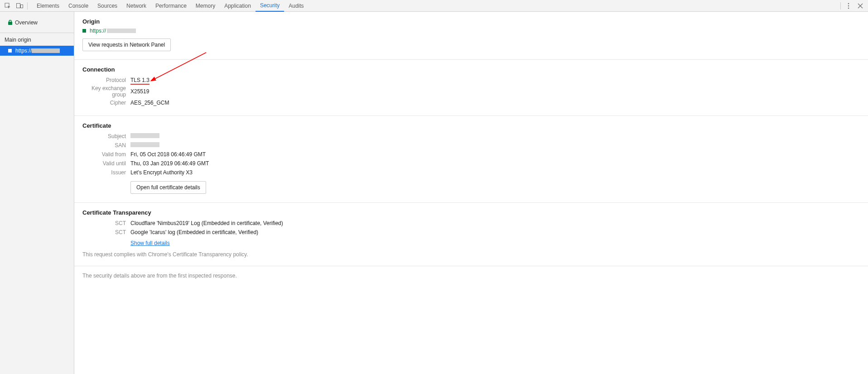 The width and height of the screenshot is (868, 374). I want to click on subject-label: Subject, so click(106, 136).